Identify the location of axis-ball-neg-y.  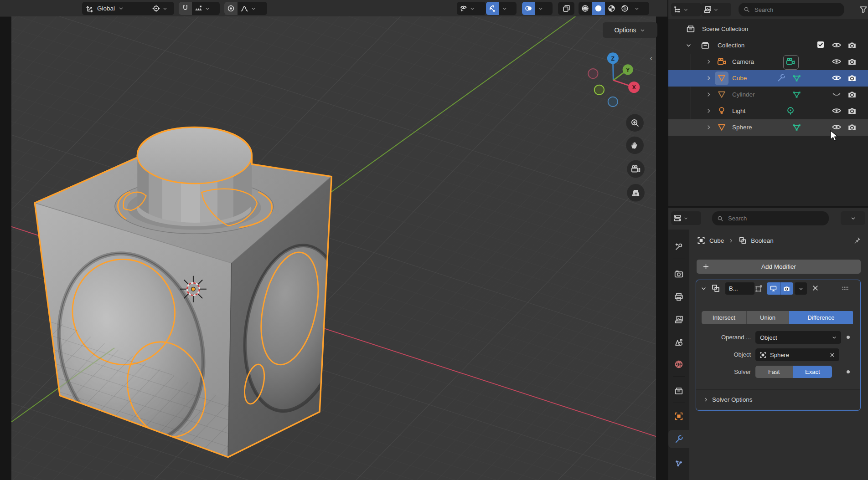
(599, 90).